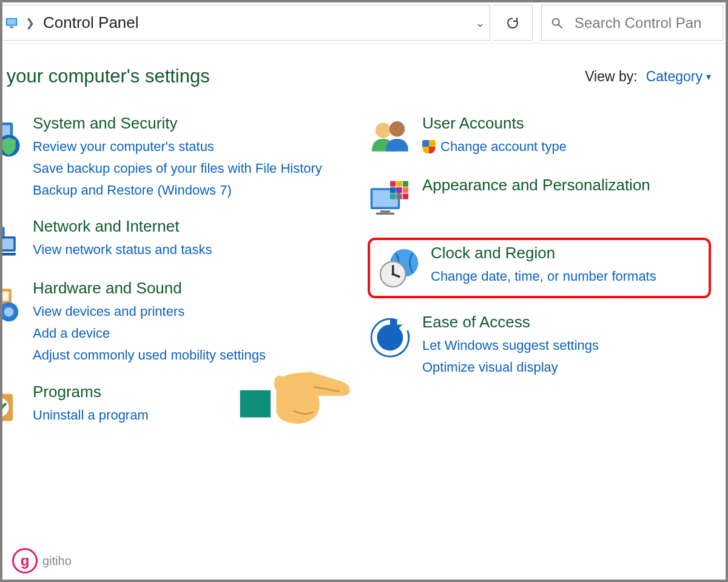  Describe the element at coordinates (91, 23) in the screenshot. I see `breadcrumb-current: Control Panel` at that location.